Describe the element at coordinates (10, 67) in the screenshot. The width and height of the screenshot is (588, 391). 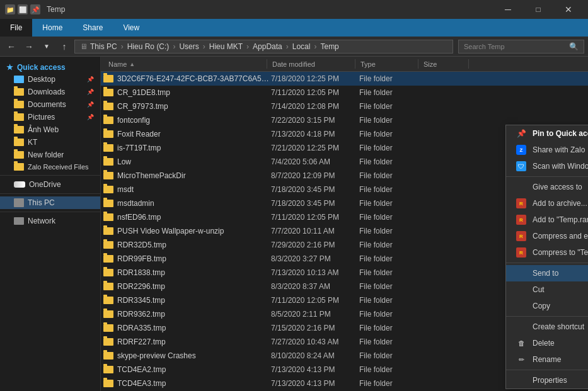
I see `star-icon: ★` at that location.